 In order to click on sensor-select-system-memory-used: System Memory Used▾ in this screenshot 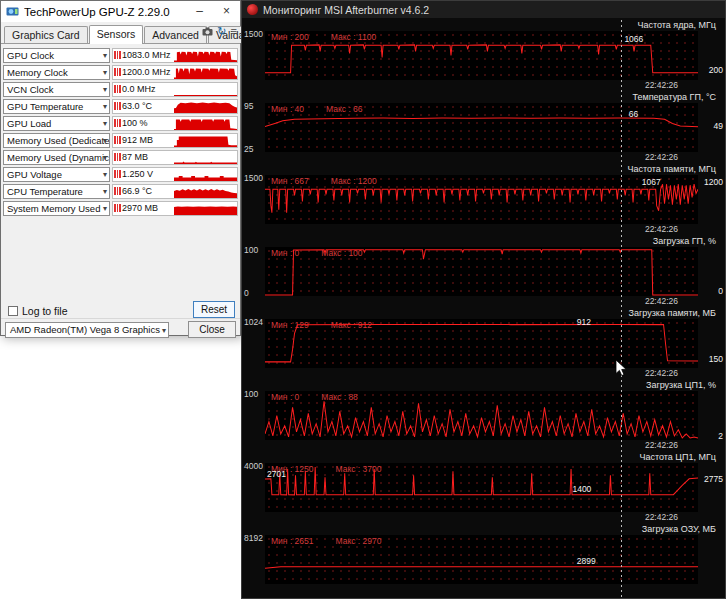, I will do `click(56, 208)`.